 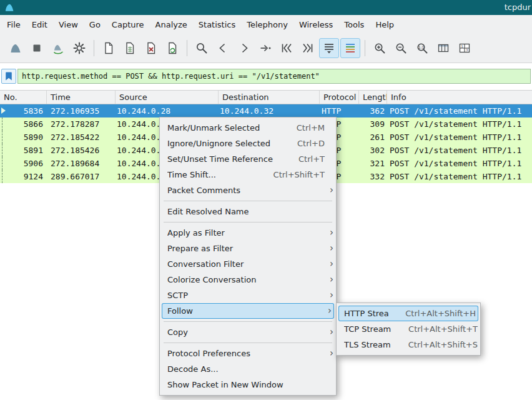 I want to click on menu-wireless: Wireless, so click(x=316, y=25).